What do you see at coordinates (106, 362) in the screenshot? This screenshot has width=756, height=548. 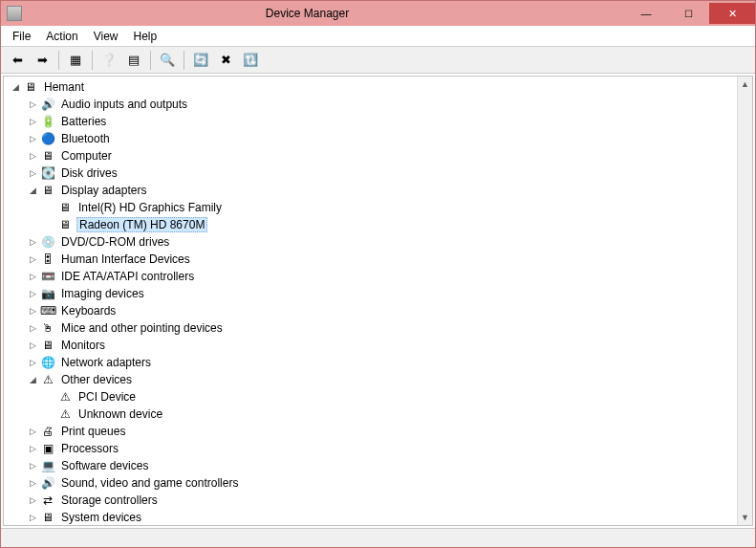 I see `device-label: Network adapters` at bounding box center [106, 362].